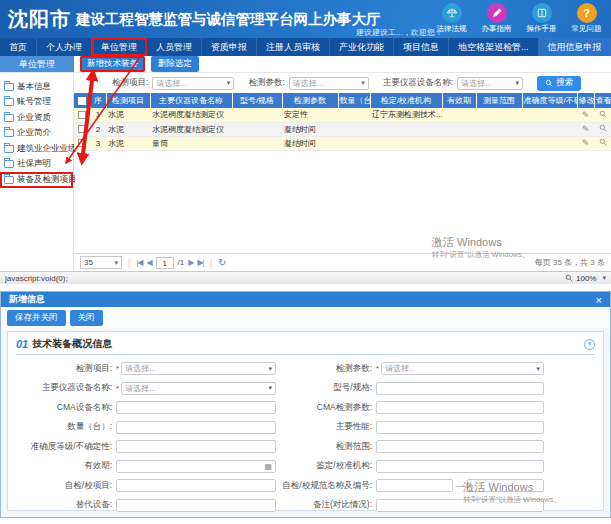  What do you see at coordinates (460, 446) in the screenshot?
I see `range-input` at bounding box center [460, 446].